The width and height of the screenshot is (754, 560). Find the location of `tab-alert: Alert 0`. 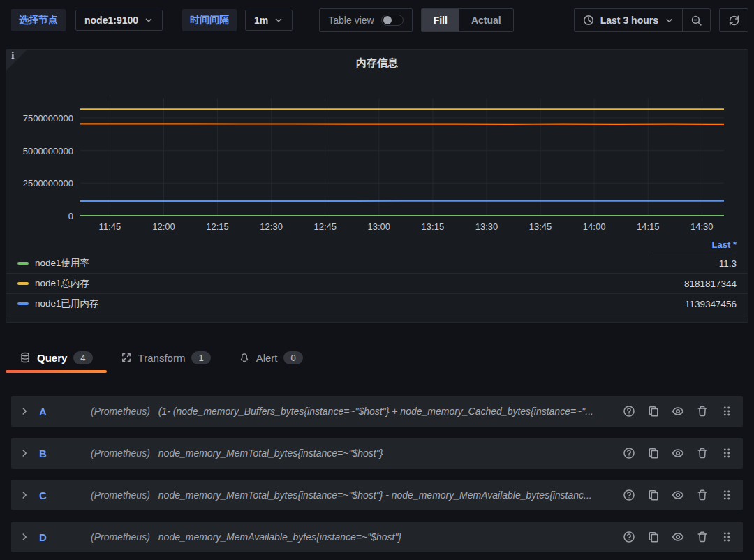

tab-alert: Alert 0 is located at coordinates (271, 358).